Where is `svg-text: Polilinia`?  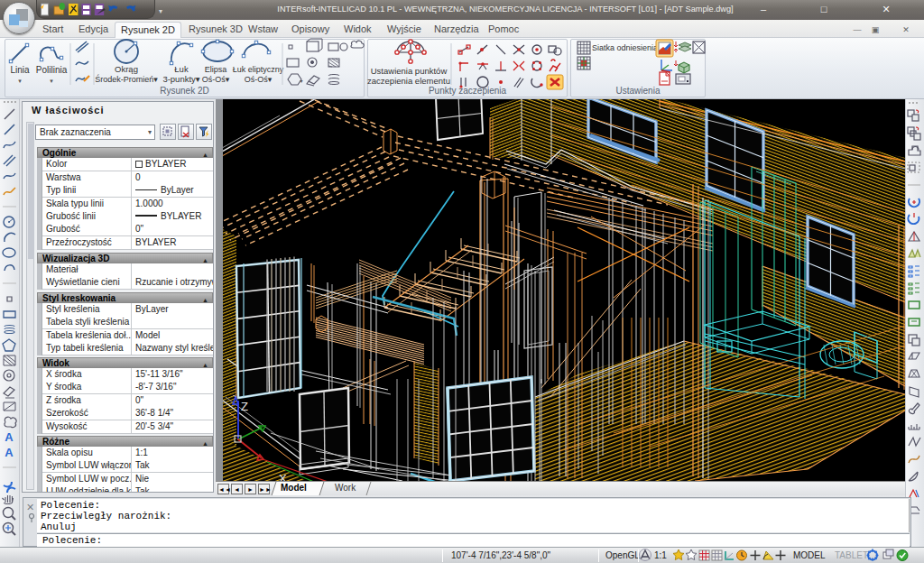
svg-text: Polilinia is located at coordinates (52, 70).